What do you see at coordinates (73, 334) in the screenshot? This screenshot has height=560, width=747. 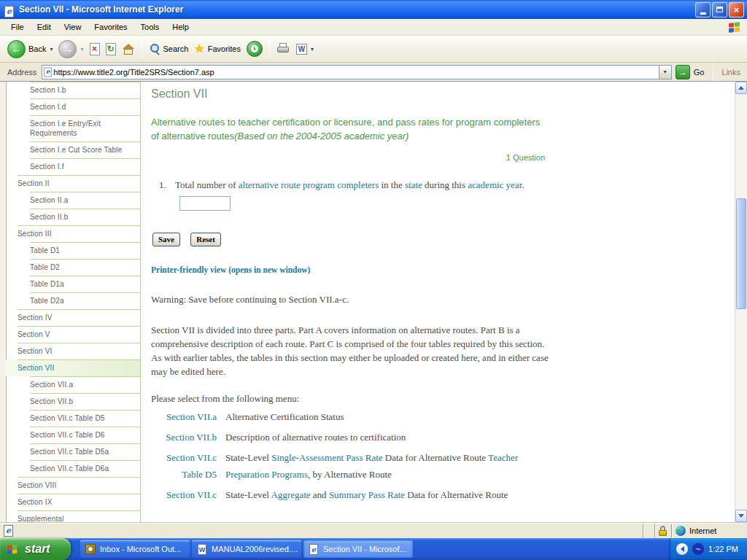 I see `sidebar-item: Section V` at bounding box center [73, 334].